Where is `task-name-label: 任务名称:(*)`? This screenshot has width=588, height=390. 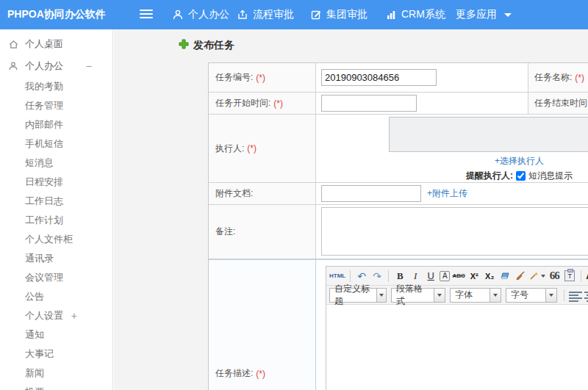
task-name-label: 任务名称:(*) is located at coordinates (558, 78).